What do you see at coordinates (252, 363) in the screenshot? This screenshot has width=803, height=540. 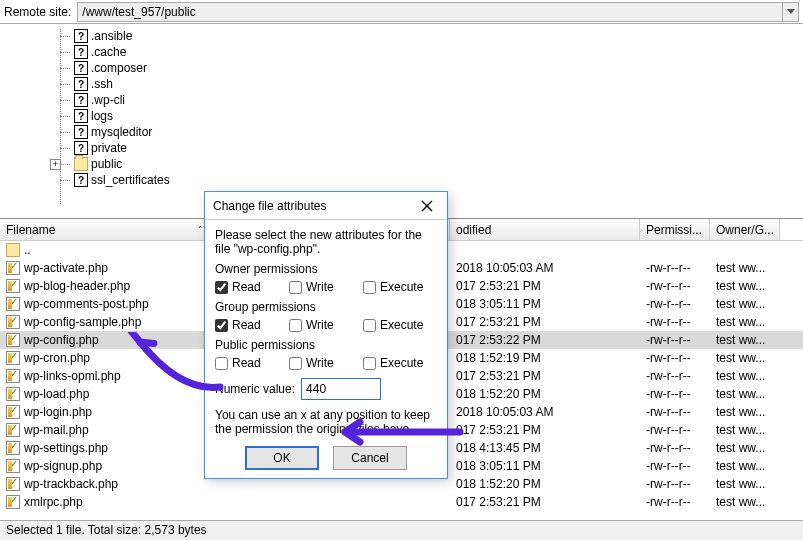 I see `public-read-checkbox: Read` at bounding box center [252, 363].